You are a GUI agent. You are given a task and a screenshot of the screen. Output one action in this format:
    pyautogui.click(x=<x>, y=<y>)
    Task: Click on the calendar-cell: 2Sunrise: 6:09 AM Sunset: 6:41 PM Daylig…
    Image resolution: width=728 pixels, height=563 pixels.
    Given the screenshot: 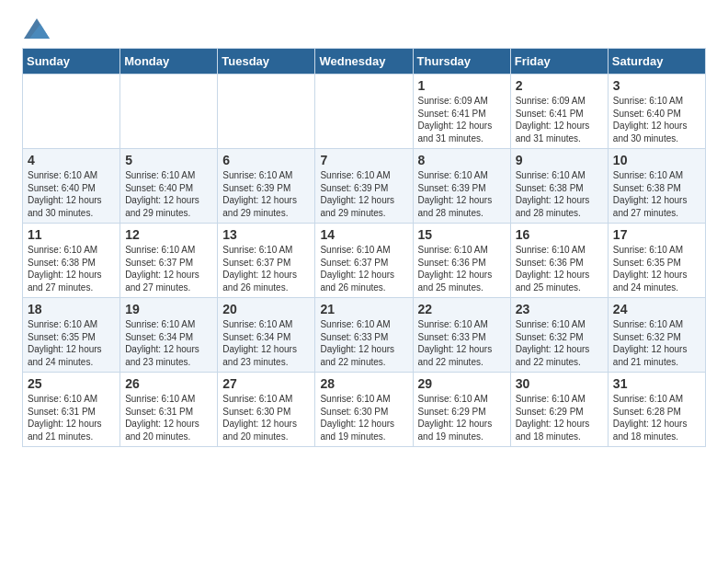 What is the action you would take?
    pyautogui.click(x=559, y=112)
    